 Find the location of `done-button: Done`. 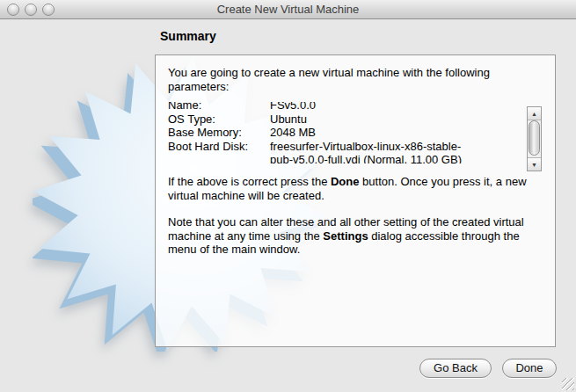

done-button: Done is located at coordinates (529, 368).